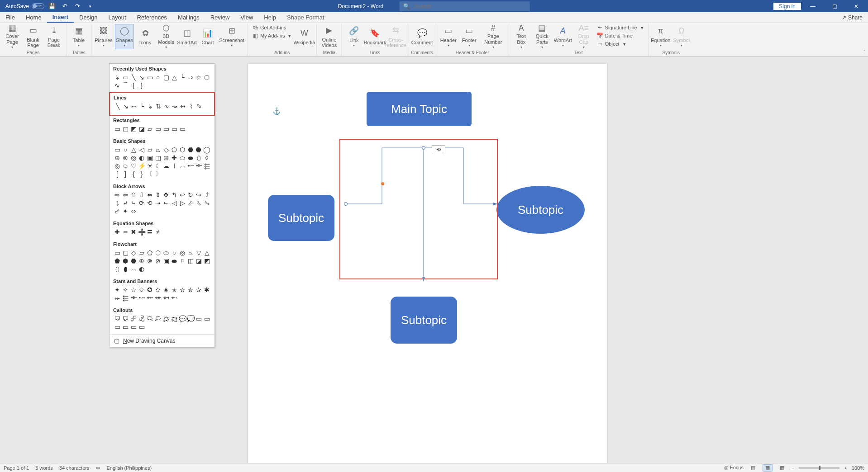 The width and height of the screenshot is (868, 472). Describe the element at coordinates (158, 77) in the screenshot. I see `shape-oval: ○` at that location.